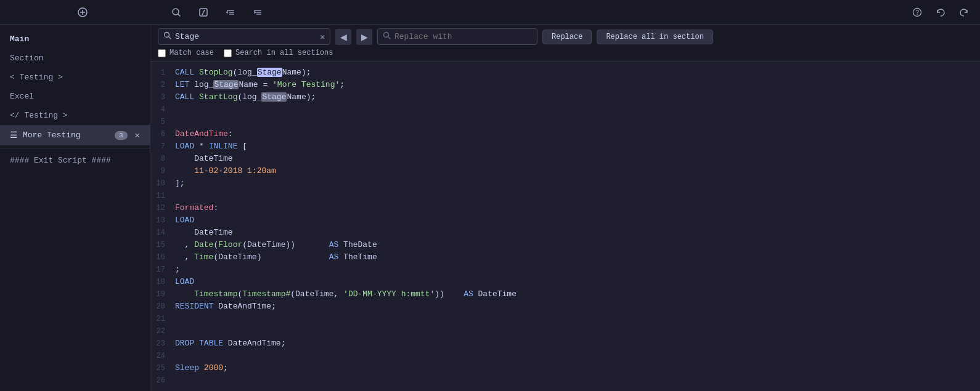  I want to click on search-toolbar-icon, so click(176, 12).